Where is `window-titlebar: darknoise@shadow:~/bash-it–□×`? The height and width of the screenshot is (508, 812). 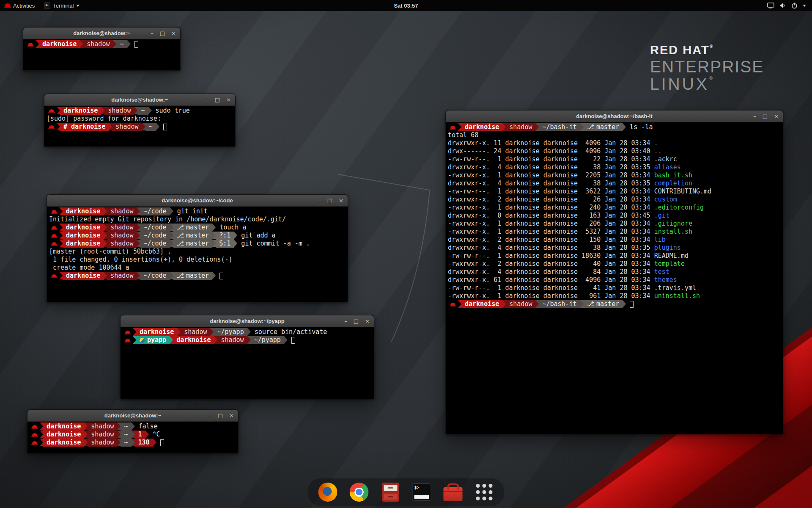 window-titlebar: darknoise@shadow:~/bash-it–□× is located at coordinates (614, 116).